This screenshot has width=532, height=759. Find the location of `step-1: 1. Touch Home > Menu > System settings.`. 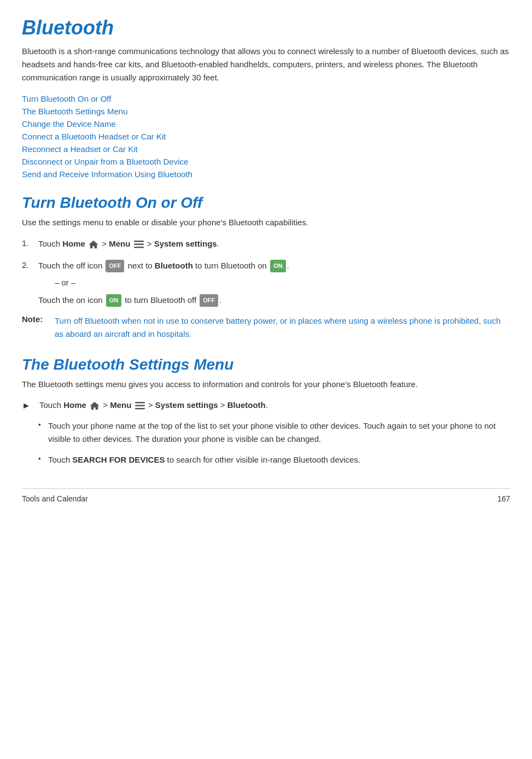

step-1: 1. Touch Home > Menu > System settings. is located at coordinates (266, 244).